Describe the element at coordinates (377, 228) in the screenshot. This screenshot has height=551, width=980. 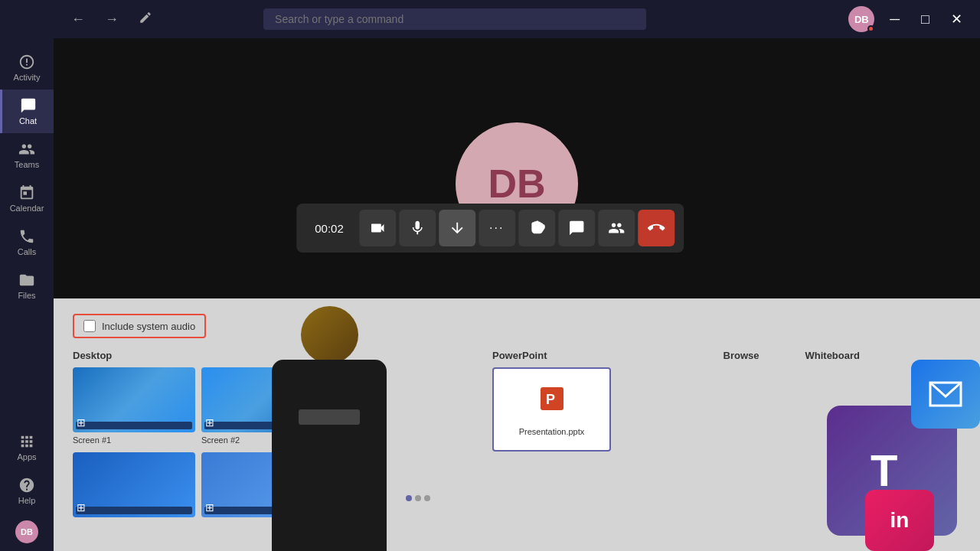
I see `video-button` at that location.